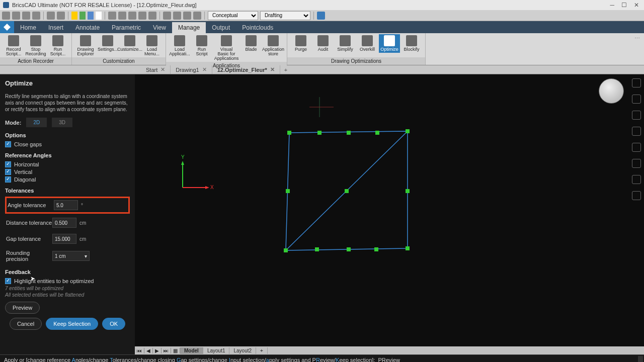 The height and width of the screenshot is (362, 644). Describe the element at coordinates (233, 16) in the screenshot. I see `visual-style-select: Conceptual` at that location.